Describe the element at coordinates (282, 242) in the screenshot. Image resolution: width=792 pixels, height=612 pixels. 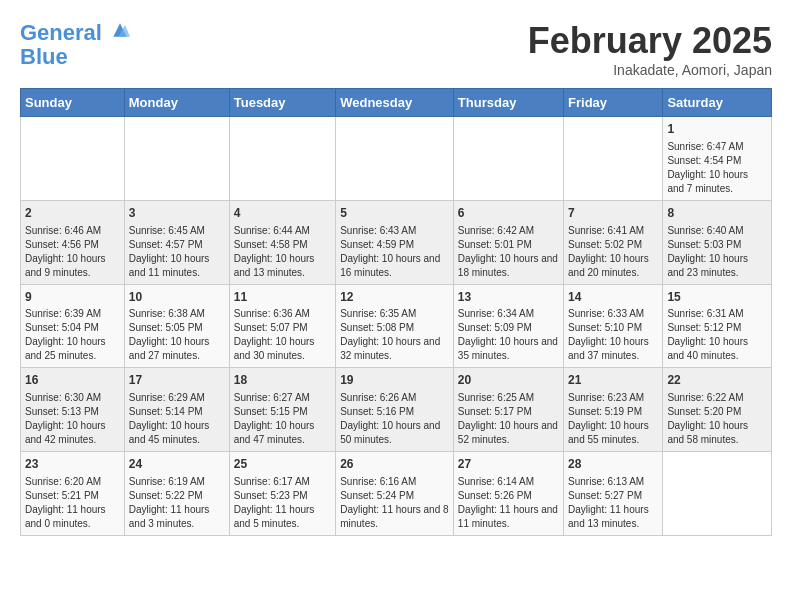
I see `day-cell: 4Sunrise: 6:44 AM Sunset: 4:58 PM Daylig…` at that location.